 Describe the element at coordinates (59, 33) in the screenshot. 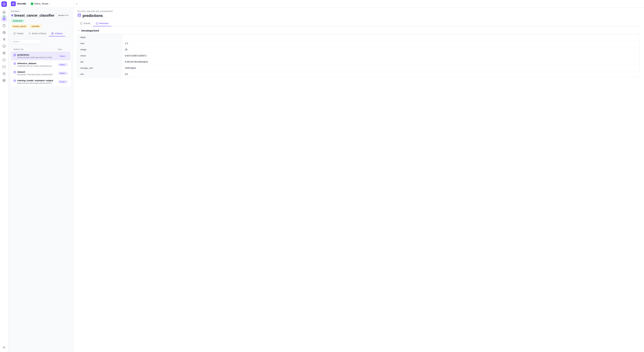

I see `tab-artifacts-label: Artifacts` at that location.